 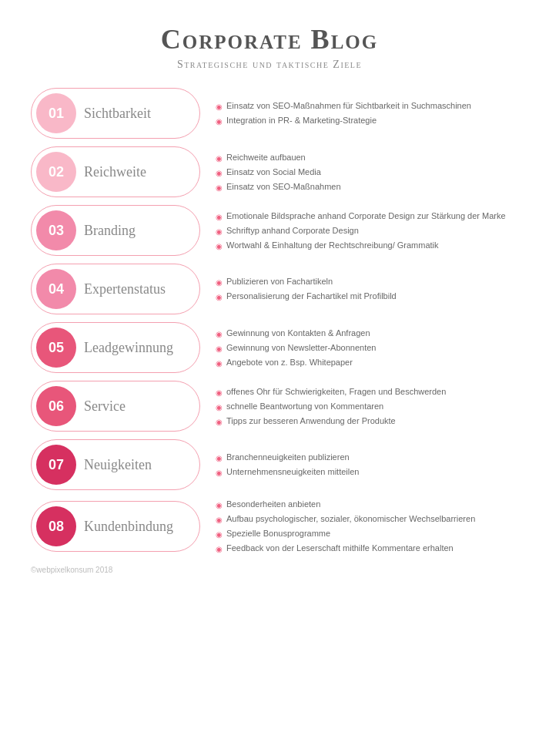 What do you see at coordinates (129, 527) in the screenshot?
I see `item-label-08: Kundenbindung` at bounding box center [129, 527].